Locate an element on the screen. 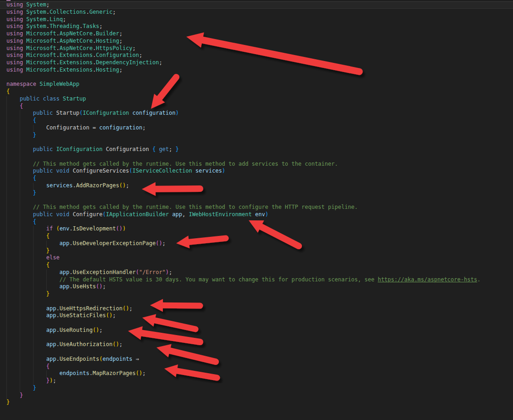 This screenshot has width=513, height=420. code-line: app.UseDeveloperExceptionPage(); is located at coordinates (256, 244).